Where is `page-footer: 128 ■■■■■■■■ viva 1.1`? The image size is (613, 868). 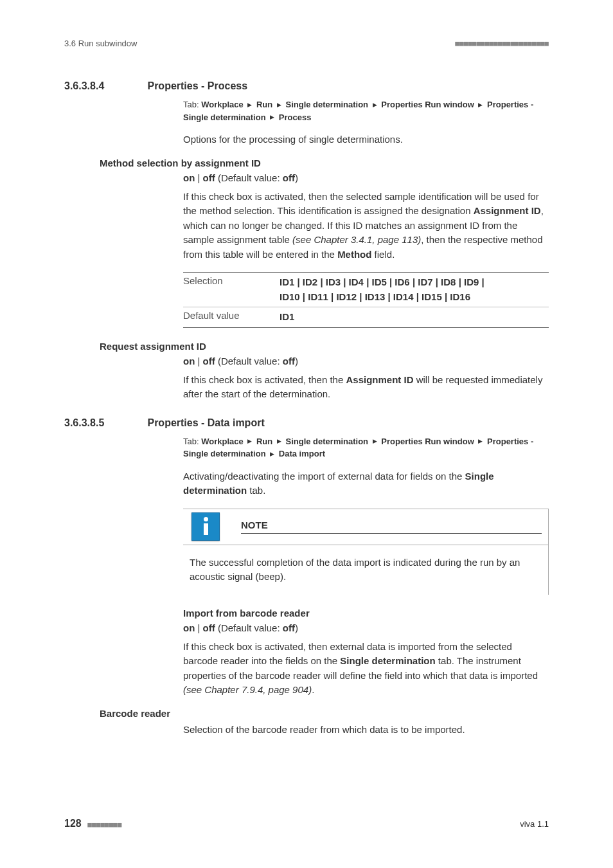
page-footer: 128 ■■■■■■■■ viva 1.1 is located at coordinates (306, 824).